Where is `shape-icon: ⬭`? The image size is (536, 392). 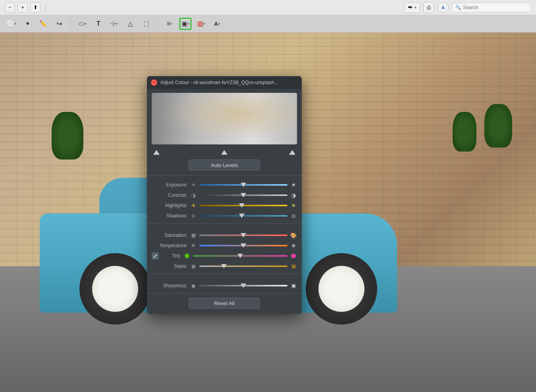 shape-icon: ⬭ is located at coordinates (82, 24).